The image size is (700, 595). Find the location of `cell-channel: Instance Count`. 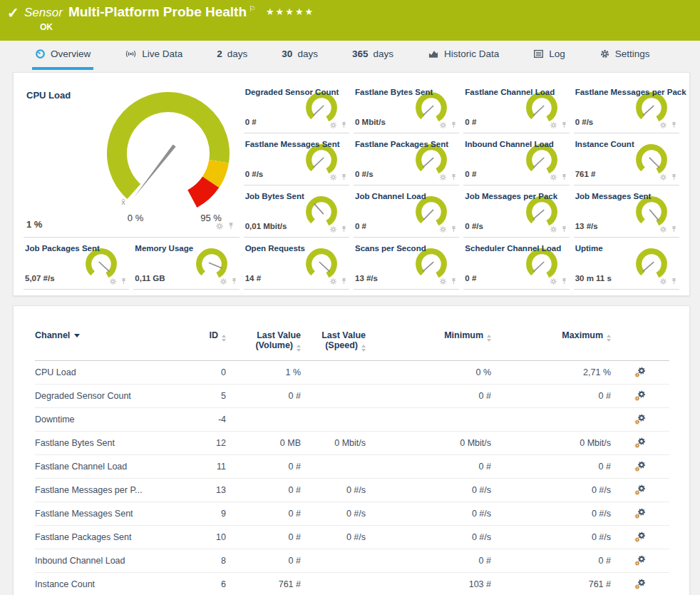

cell-channel: Instance Count is located at coordinates (106, 584).